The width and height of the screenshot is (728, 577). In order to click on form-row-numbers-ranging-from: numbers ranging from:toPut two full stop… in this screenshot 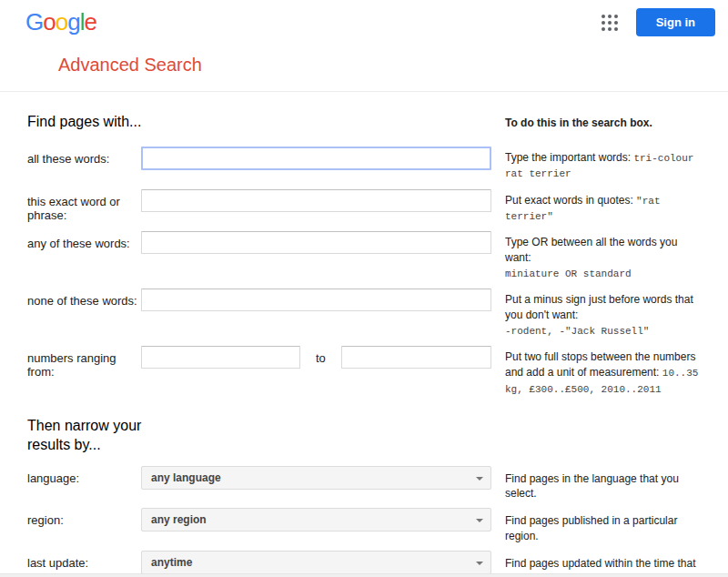, I will do `click(364, 371)`.